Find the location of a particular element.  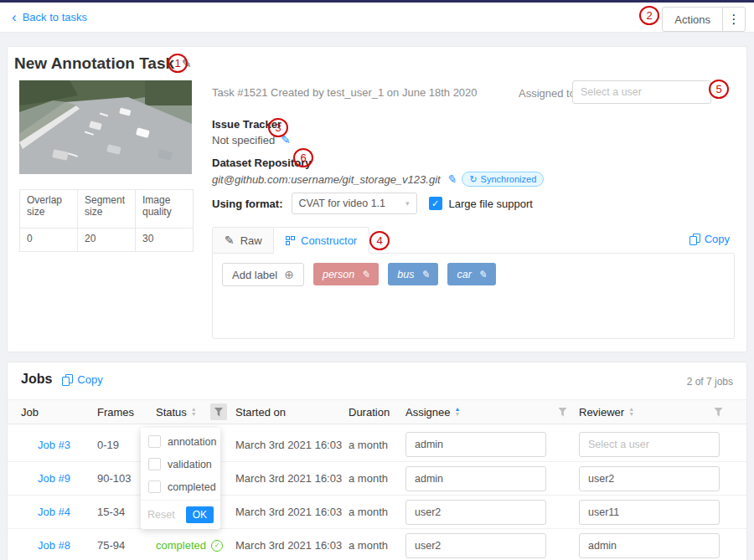

actions-button: Actions ⋮ is located at coordinates (704, 19).